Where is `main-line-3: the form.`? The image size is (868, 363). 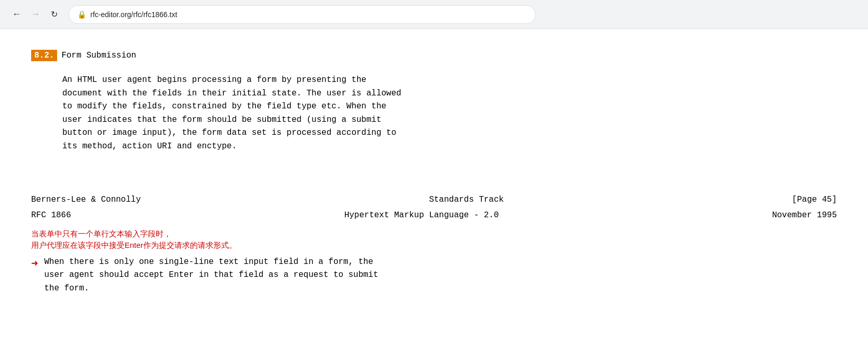 main-line-3: the form. is located at coordinates (211, 289).